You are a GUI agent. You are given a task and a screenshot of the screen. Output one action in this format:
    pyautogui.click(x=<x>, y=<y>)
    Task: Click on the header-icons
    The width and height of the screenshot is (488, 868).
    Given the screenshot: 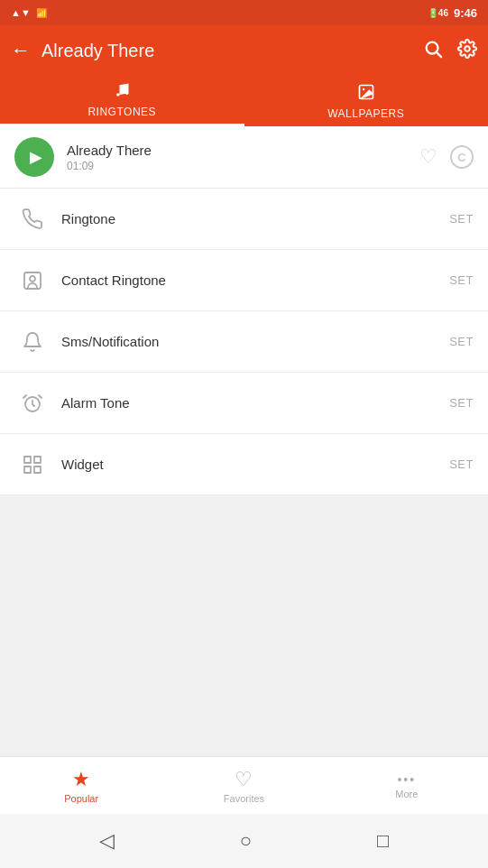 What is the action you would take?
    pyautogui.click(x=450, y=51)
    